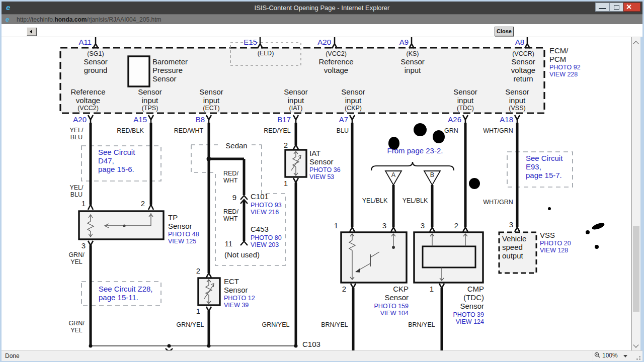 Image resolution: width=644 pixels, height=362 pixels. What do you see at coordinates (266, 238) in the screenshot?
I see `c453-photo-link: PHOTO 80` at bounding box center [266, 238].